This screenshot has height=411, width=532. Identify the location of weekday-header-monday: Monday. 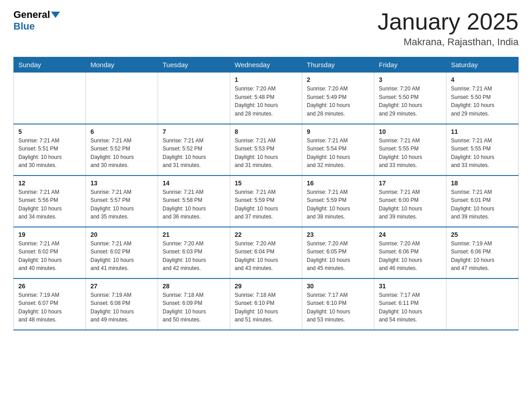
(122, 65).